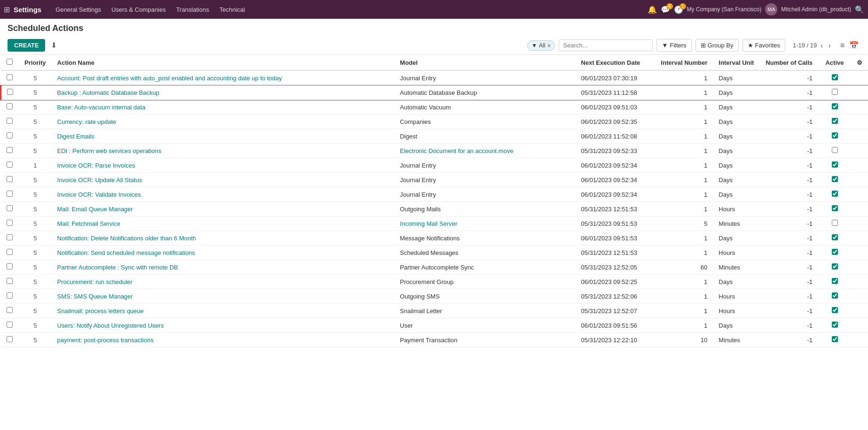 The width and height of the screenshot is (868, 430). I want to click on row-action-name: Account: Post draft entries with auto_po…, so click(223, 78).